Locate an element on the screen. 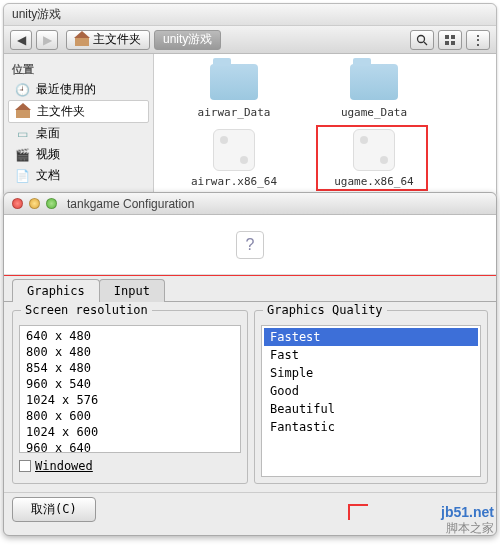 This screenshot has height=551, width=500. button-row: 取消(C) is located at coordinates (250, 507).